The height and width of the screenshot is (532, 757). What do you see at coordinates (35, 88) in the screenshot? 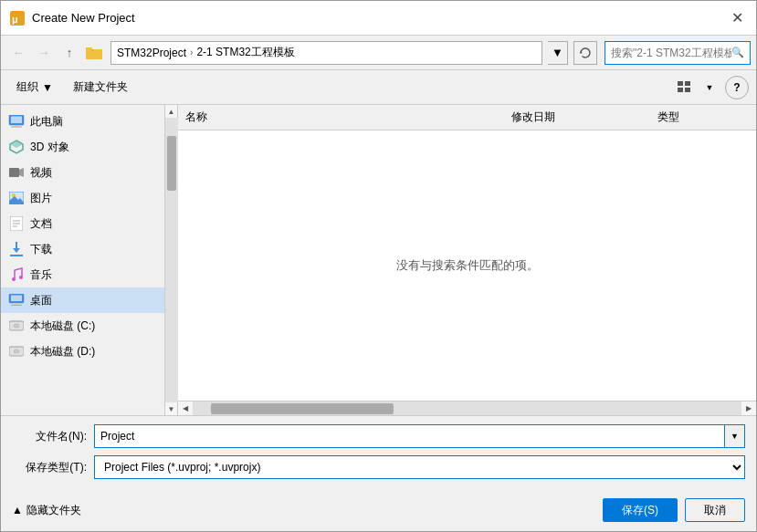
I see `organize-button: 组织 ▼` at bounding box center [35, 88].